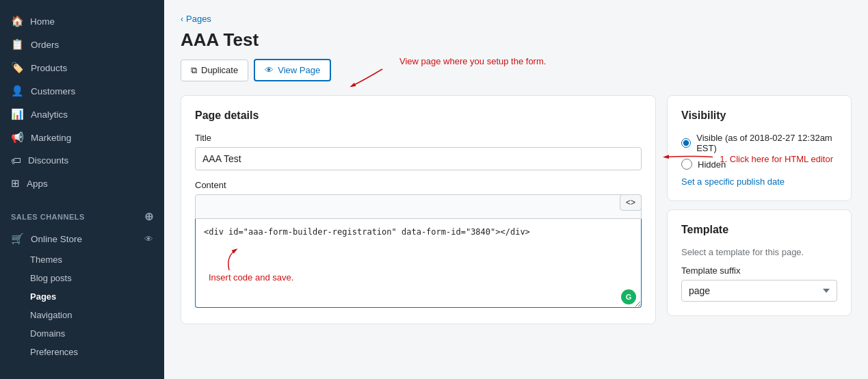 The height and width of the screenshot is (379, 868). Describe the element at coordinates (759, 291) in the screenshot. I see `template-suffix-select: page contact faq custom` at that location.